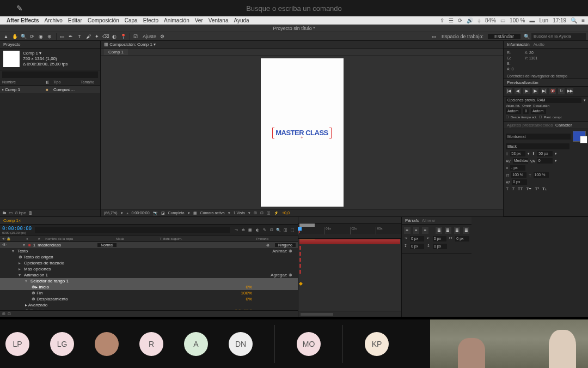 Image resolution: width=588 pixels, height=368 pixels. I want to click on avatar: LP, so click(17, 344).